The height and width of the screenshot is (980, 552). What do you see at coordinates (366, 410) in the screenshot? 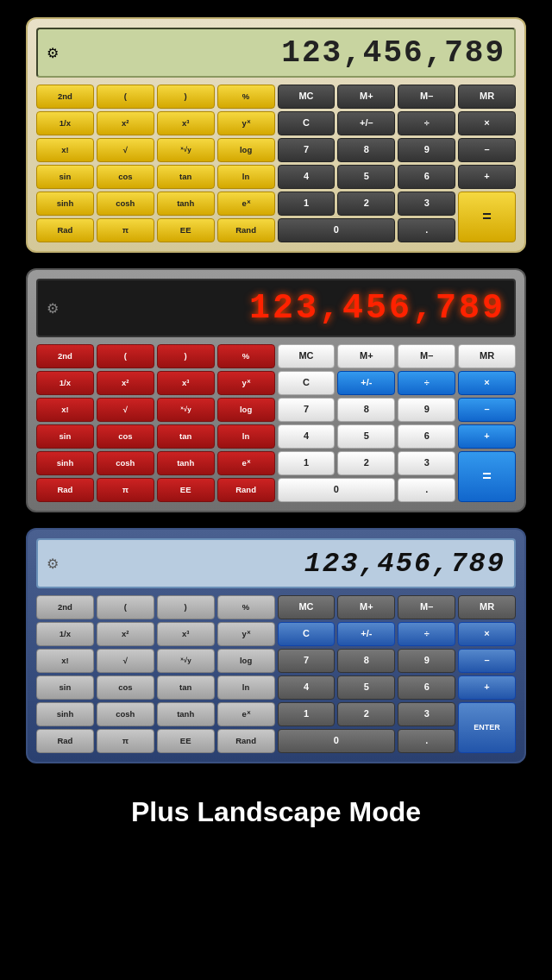
I see `btn2-8: 8` at bounding box center [366, 410].